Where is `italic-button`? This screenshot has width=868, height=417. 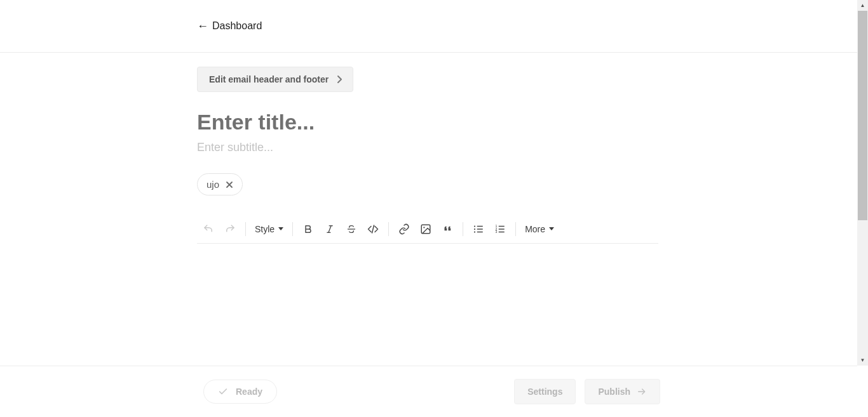 italic-button is located at coordinates (330, 229).